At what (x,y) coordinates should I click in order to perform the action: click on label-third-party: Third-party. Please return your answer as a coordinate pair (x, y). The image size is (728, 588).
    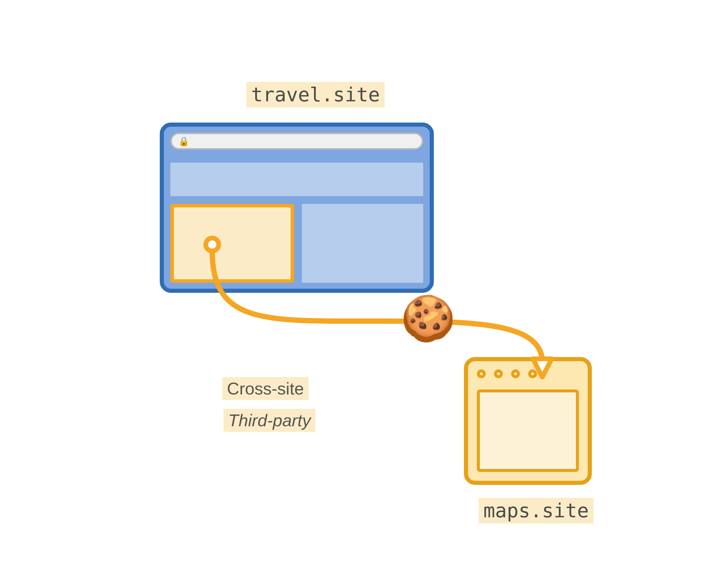
    Looking at the image, I should click on (269, 420).